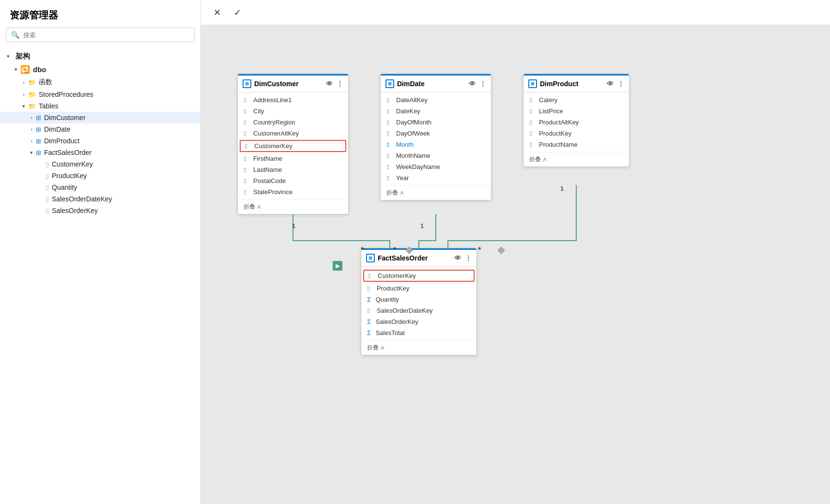 This screenshot has height=504, width=830. I want to click on caret-dimcustomer: ›, so click(31, 118).